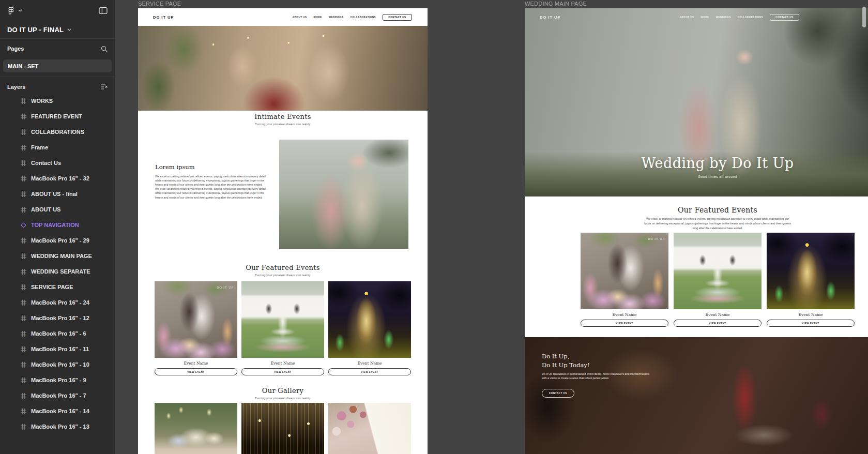 This screenshot has height=454, width=868. What do you see at coordinates (57, 147) in the screenshot?
I see `layer-item-frame: Frame` at bounding box center [57, 147].